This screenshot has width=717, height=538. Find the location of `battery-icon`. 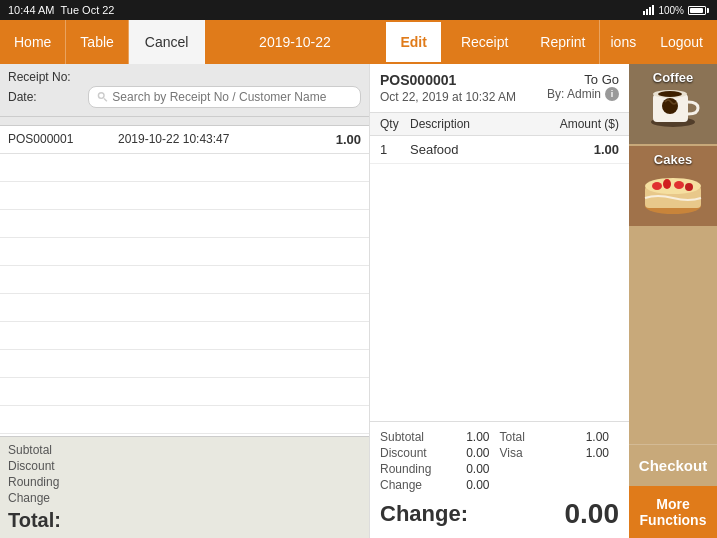

battery-icon is located at coordinates (698, 10).